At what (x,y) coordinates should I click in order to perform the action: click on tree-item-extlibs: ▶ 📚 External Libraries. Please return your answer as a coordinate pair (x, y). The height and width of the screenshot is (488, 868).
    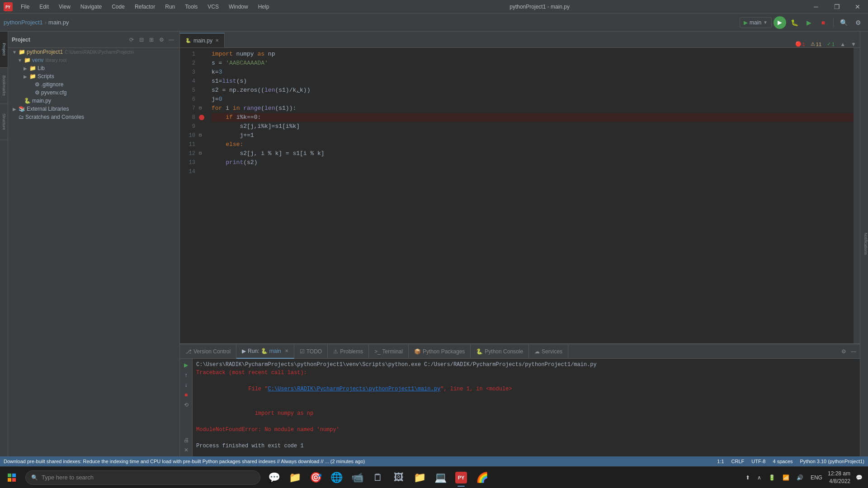
    Looking at the image, I should click on (94, 109).